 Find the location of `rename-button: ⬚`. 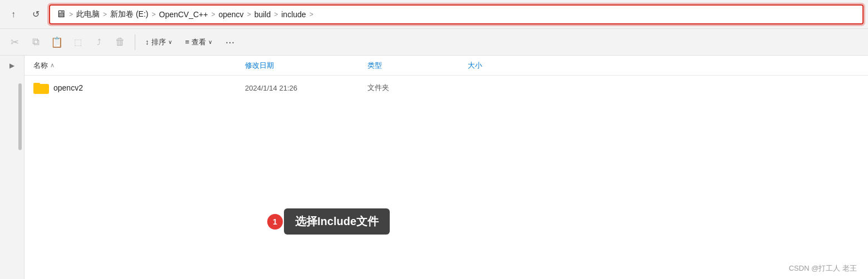

rename-button: ⬚ is located at coordinates (78, 42).